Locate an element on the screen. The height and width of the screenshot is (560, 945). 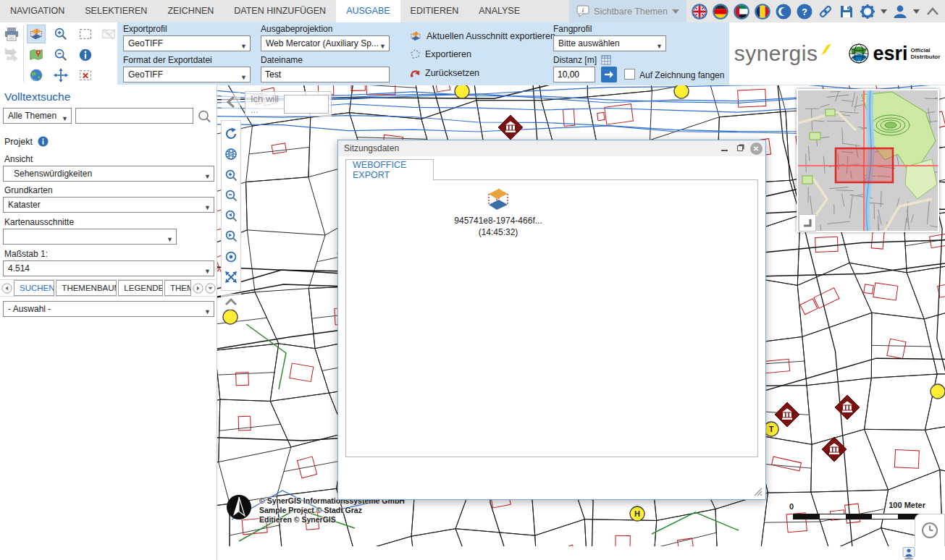
distance-label: Distanz [m] is located at coordinates (575, 60).